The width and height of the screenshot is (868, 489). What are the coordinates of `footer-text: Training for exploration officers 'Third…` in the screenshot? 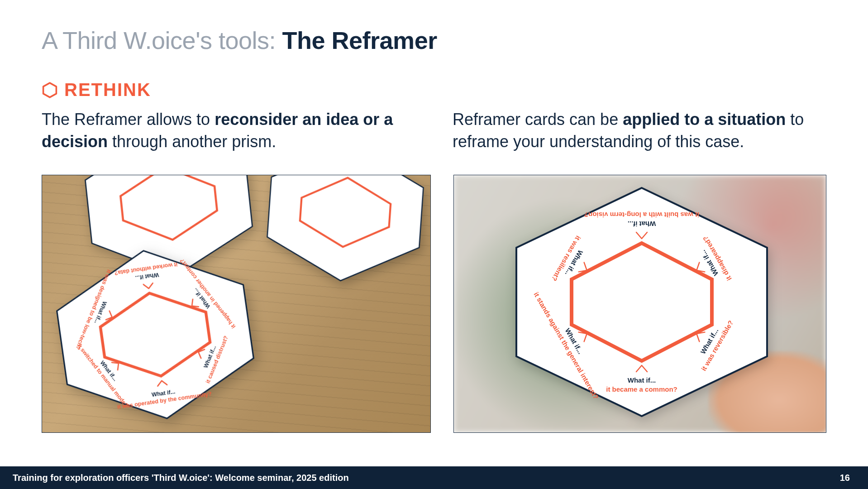 It's located at (181, 478).